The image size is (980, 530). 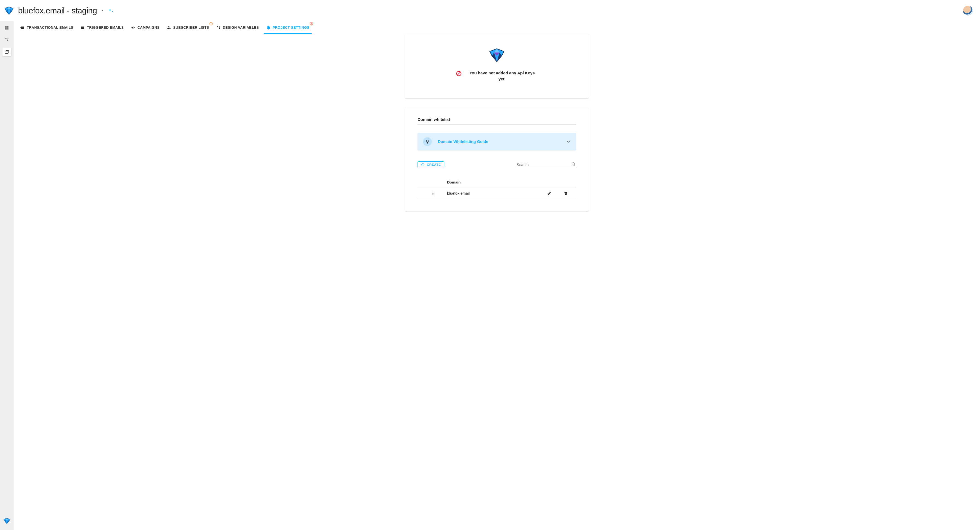 I want to click on tab-label: PROJECT SETTINGS, so click(x=291, y=28).